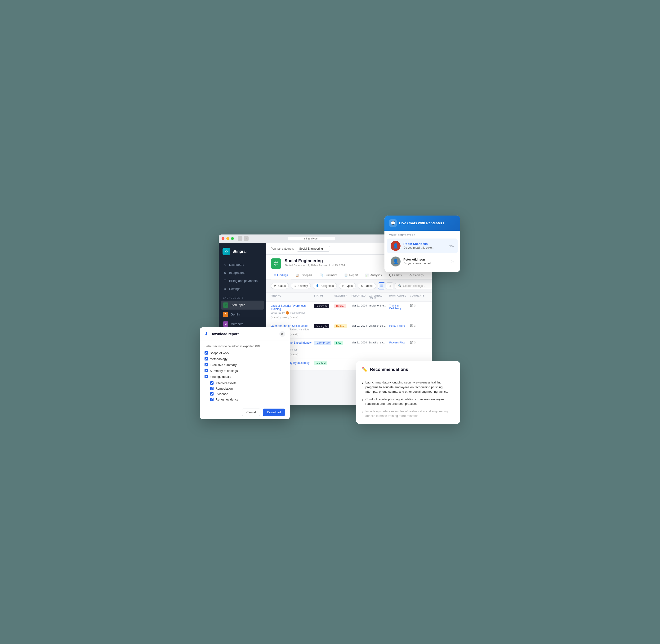  What do you see at coordinates (206, 377) in the screenshot?
I see `checkbox-findings-input` at bounding box center [206, 377].